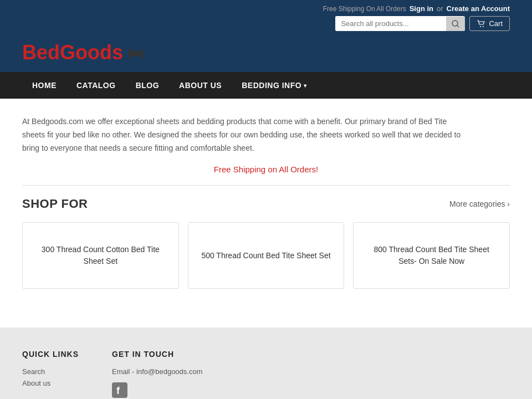 The width and height of the screenshot is (532, 399). Describe the element at coordinates (305, 85) in the screenshot. I see `chevron-down-icon: ▾` at that location.